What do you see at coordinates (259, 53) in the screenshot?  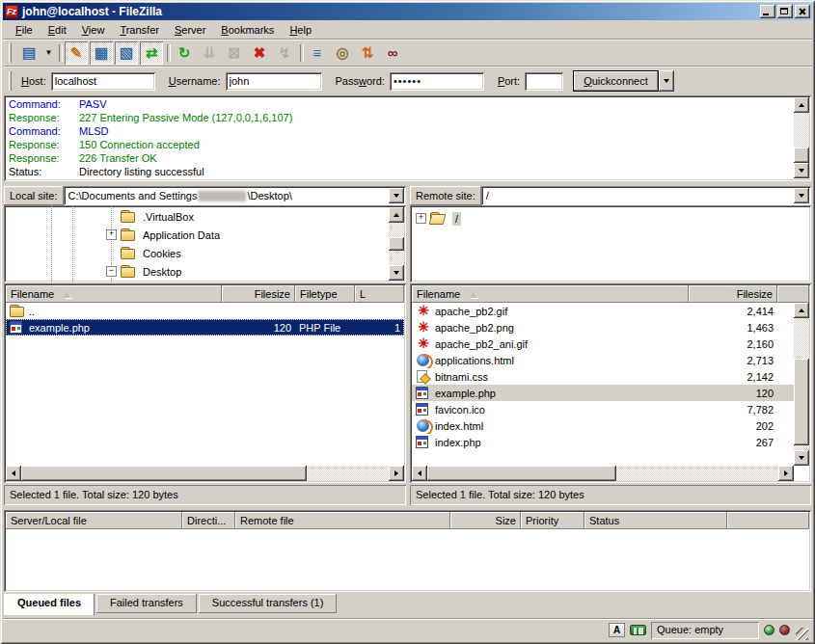 I see `disconnect-button: ✖` at bounding box center [259, 53].